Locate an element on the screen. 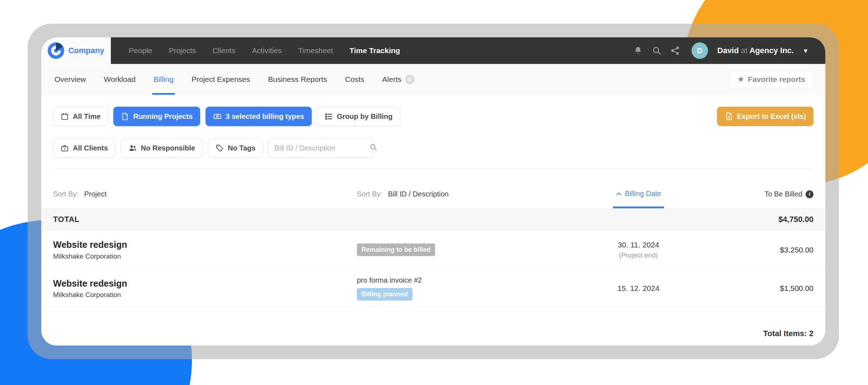 The width and height of the screenshot is (868, 385). total-items-value: 2 is located at coordinates (811, 333).